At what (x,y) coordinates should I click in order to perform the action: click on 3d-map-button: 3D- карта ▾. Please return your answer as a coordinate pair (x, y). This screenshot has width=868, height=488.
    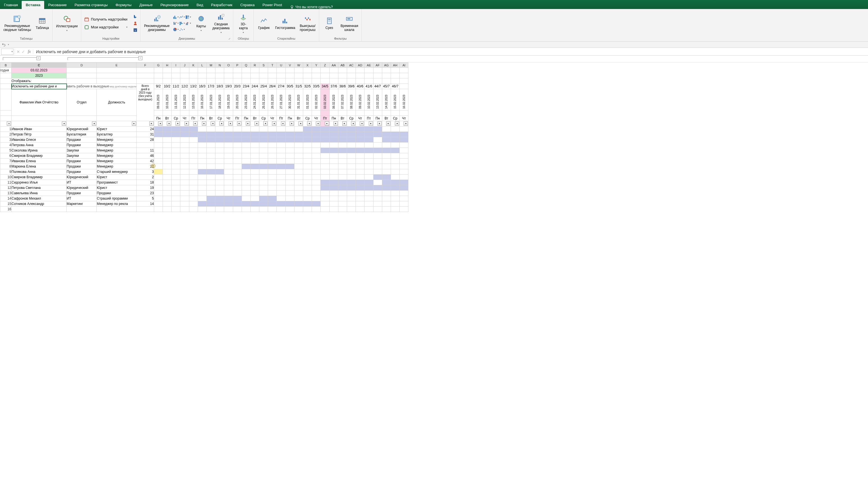
    Looking at the image, I should click on (243, 23).